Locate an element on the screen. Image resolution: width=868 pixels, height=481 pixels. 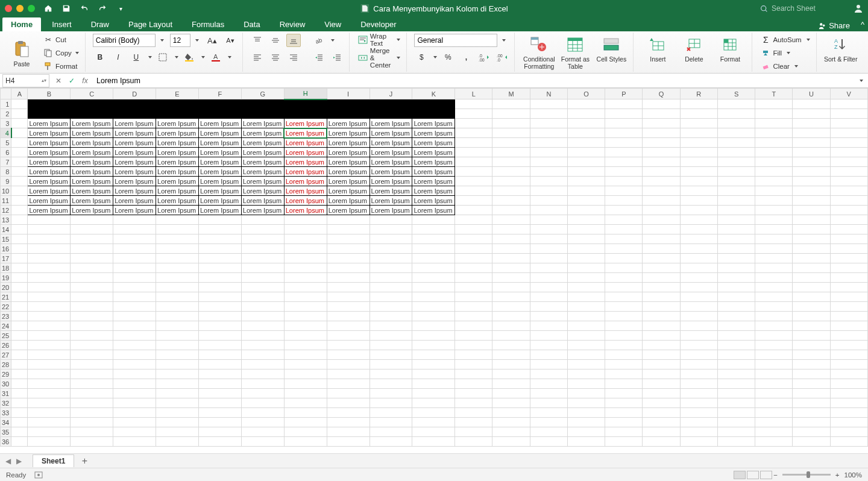
row-header: 20 is located at coordinates (6, 288).